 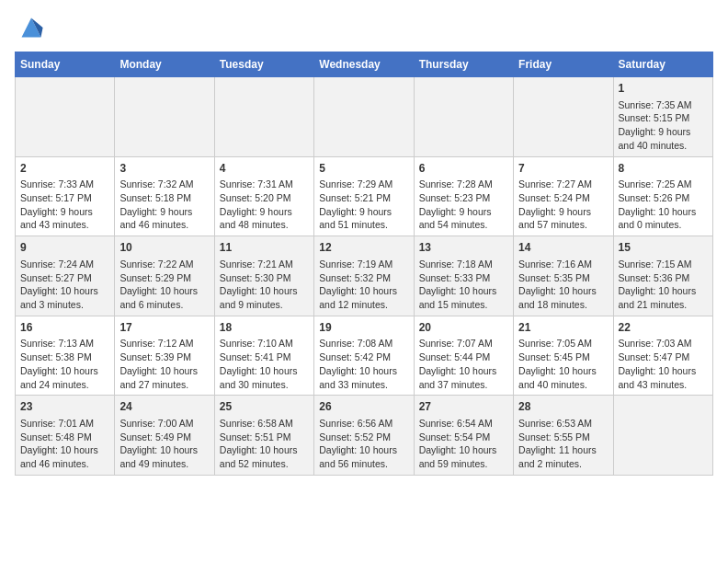 What do you see at coordinates (164, 248) in the screenshot?
I see `day-number: 10` at bounding box center [164, 248].